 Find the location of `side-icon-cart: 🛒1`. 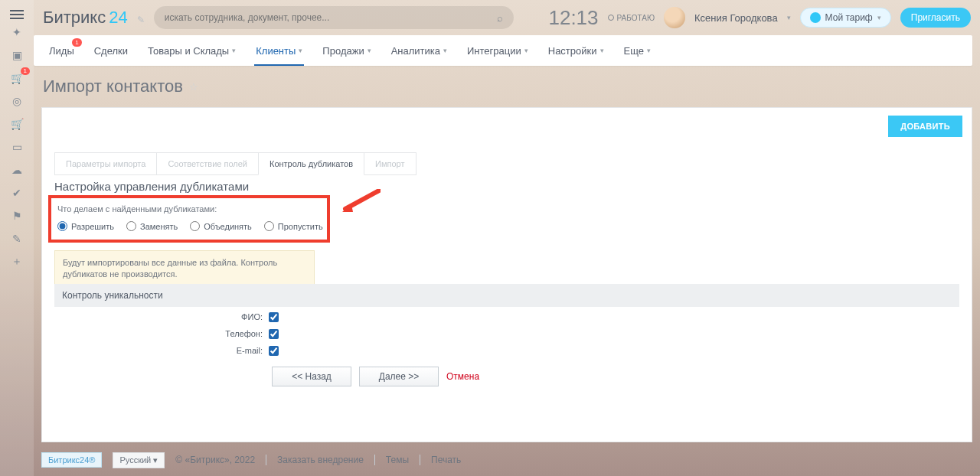

side-icon-cart: 🛒1 is located at coordinates (17, 78).